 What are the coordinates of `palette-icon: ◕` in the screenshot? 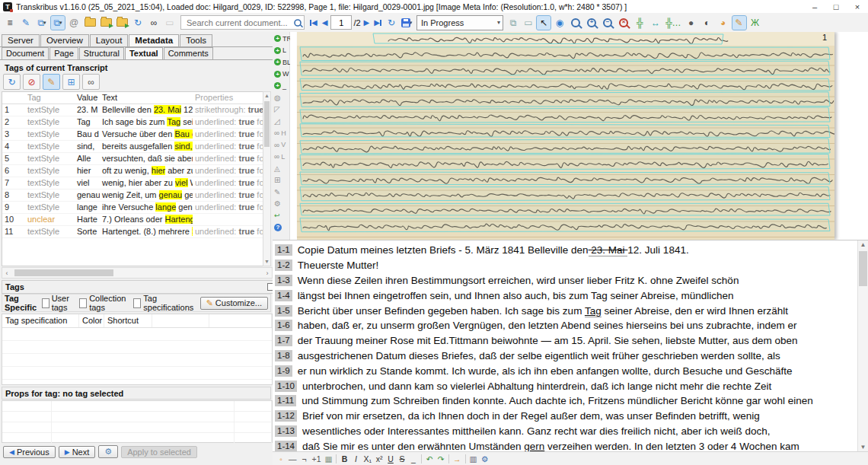 It's located at (723, 23).